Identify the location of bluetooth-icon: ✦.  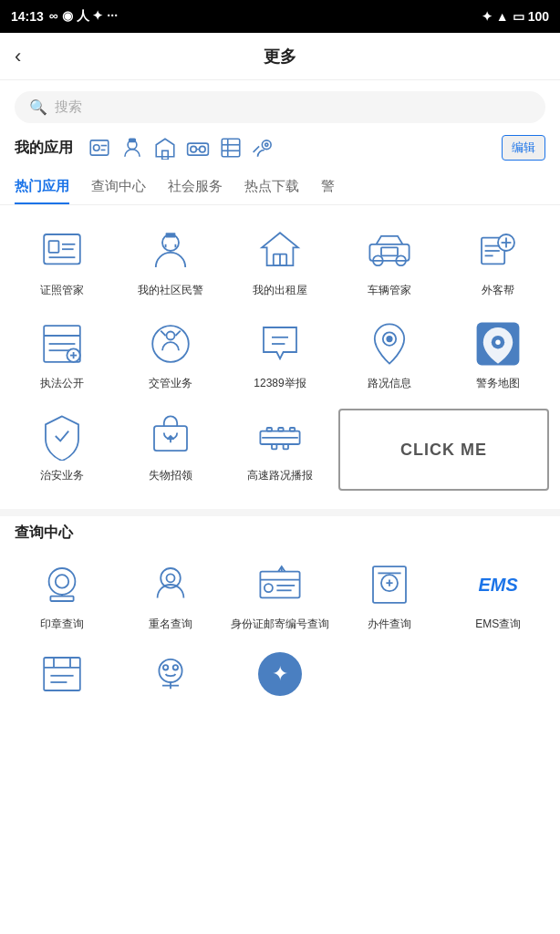
(487, 16).